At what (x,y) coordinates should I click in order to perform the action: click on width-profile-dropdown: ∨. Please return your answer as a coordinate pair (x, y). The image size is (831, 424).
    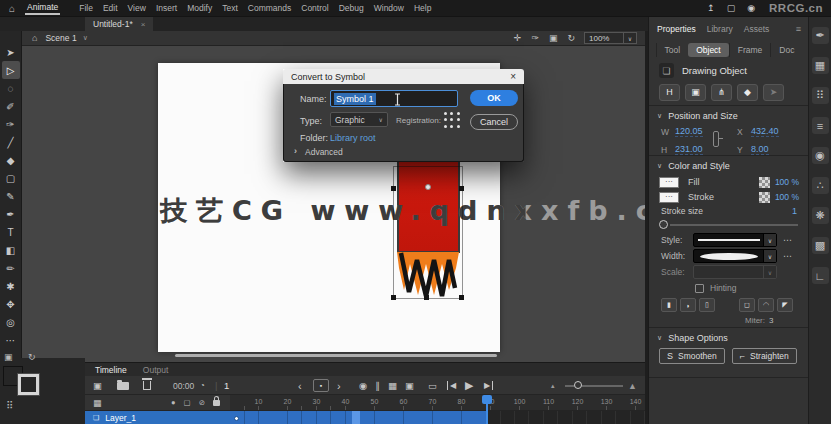
    Looking at the image, I should click on (735, 256).